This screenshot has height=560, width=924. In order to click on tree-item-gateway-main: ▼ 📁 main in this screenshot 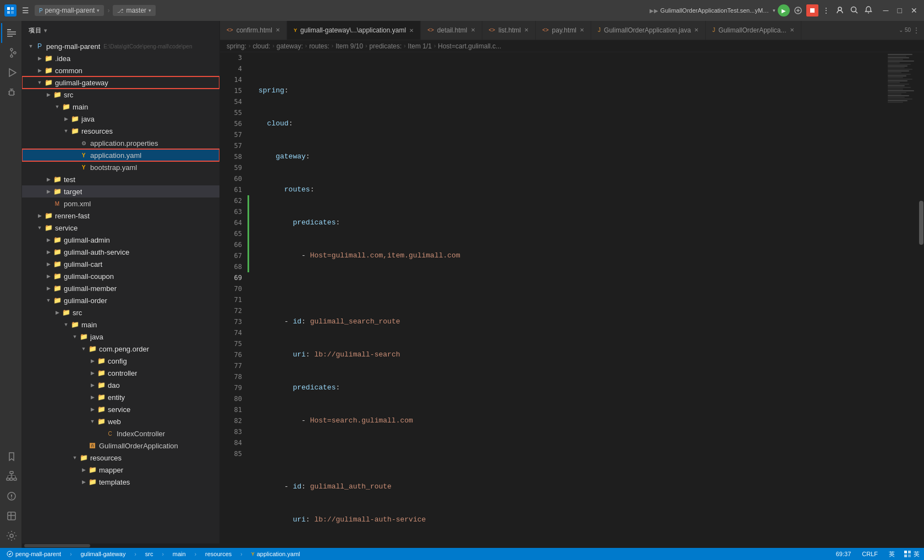, I will do `click(121, 107)`.